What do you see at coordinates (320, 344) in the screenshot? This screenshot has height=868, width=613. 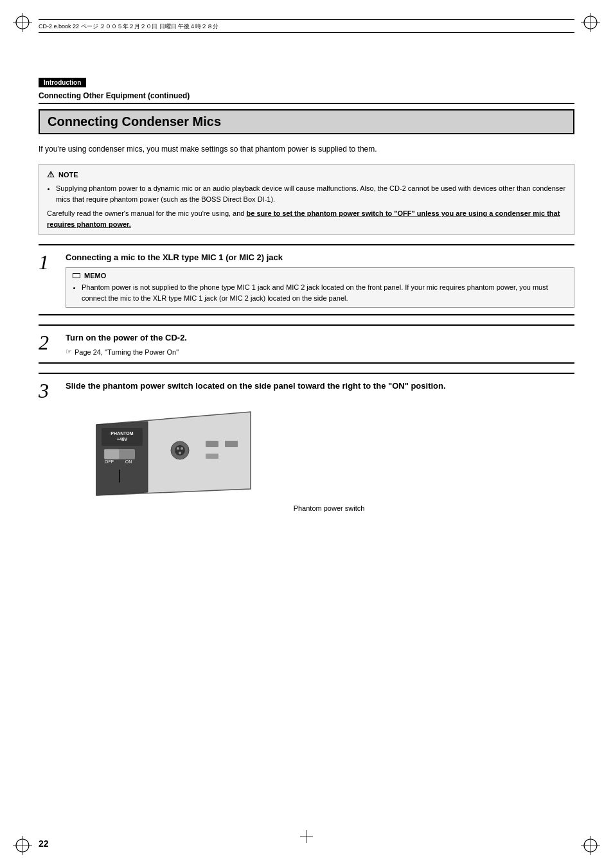 I see `step-2-content: Turn on the power of the CD-2. ☞ Page 24…` at bounding box center [320, 344].